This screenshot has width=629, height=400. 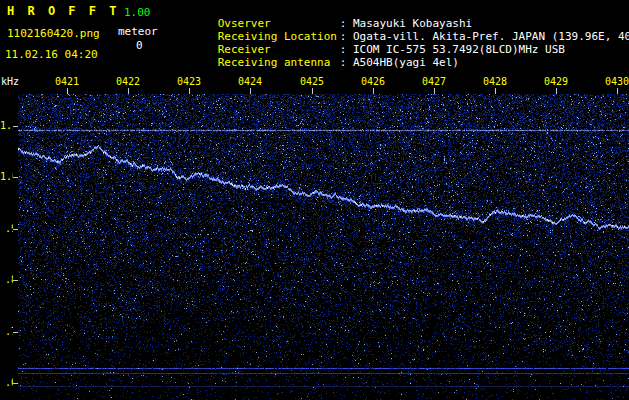 I want to click on observer-value: : Masayuki Kobayashi, so click(x=406, y=24).